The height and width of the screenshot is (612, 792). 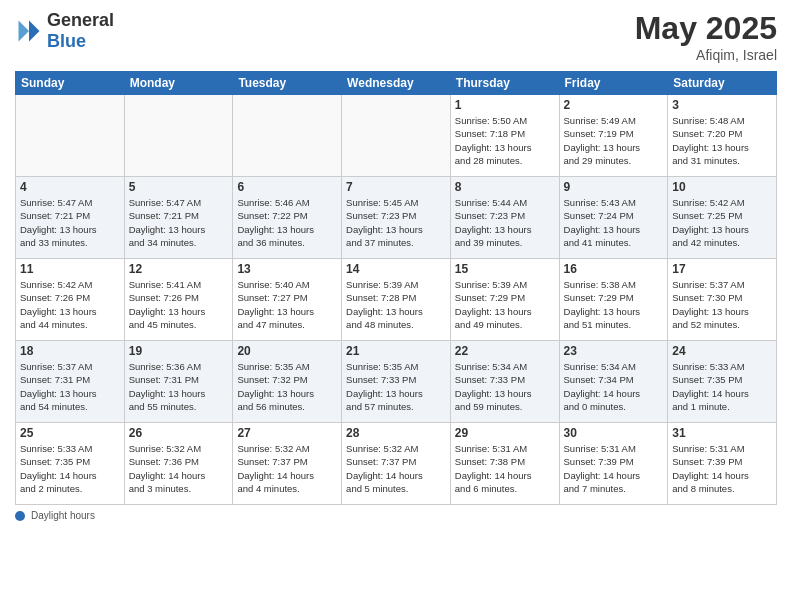 What do you see at coordinates (396, 433) in the screenshot?
I see `day-number: 28` at bounding box center [396, 433].